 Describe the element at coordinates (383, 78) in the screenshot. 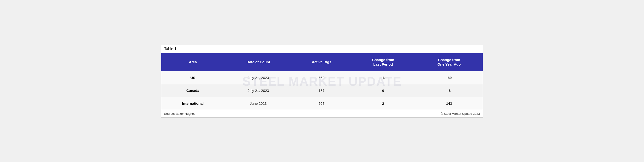

I see `change-last-cell: -6` at that location.